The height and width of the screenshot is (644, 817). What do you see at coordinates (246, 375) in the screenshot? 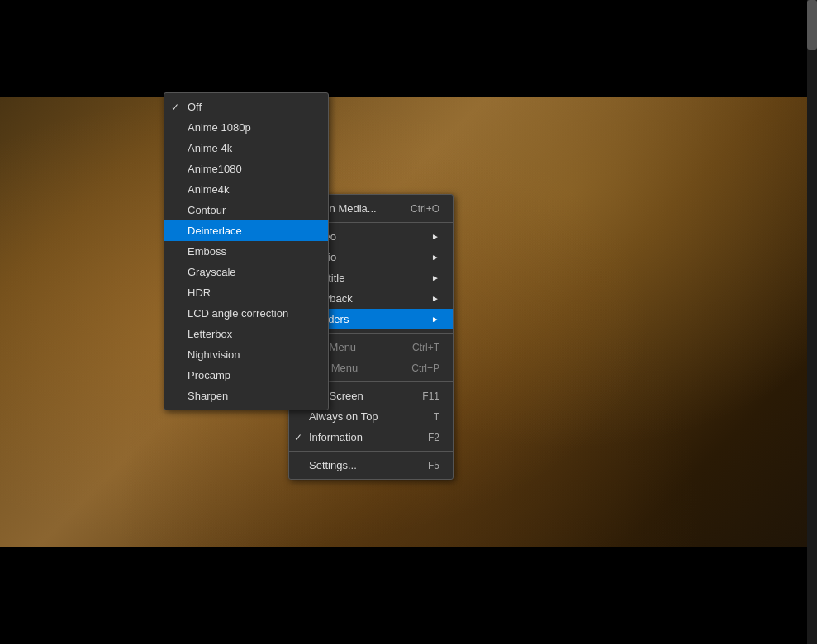
I see `submenu-item-procamp: Procamp` at bounding box center [246, 375].